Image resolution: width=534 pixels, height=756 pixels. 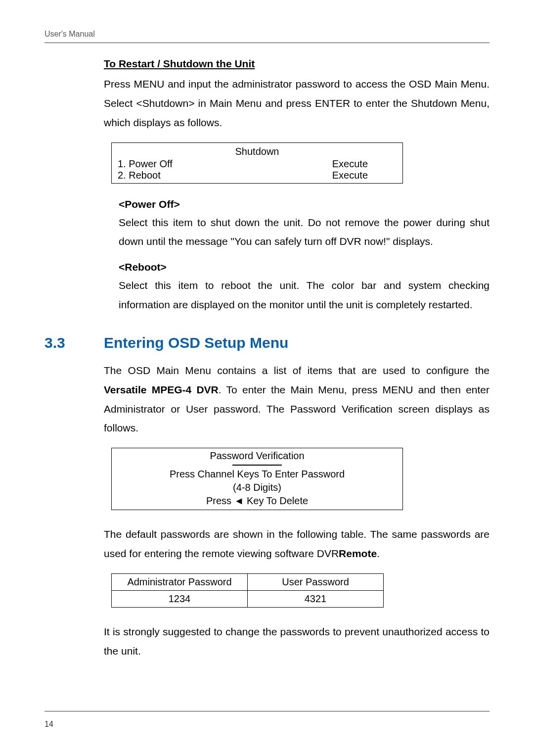 I want to click on pw-verif-line1: Press Channel Keys To Enter Password, so click(x=257, y=474).